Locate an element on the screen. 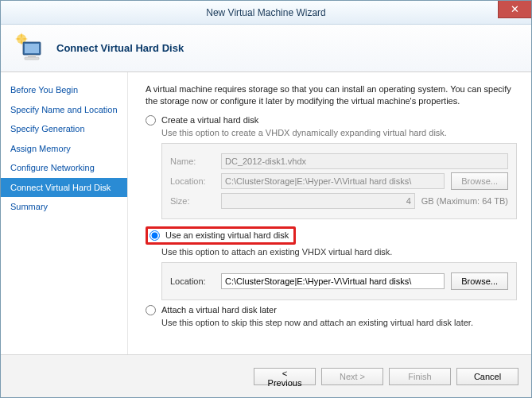 The width and height of the screenshot is (532, 398). window-title: New Virtual Machine Wizard is located at coordinates (266, 13).